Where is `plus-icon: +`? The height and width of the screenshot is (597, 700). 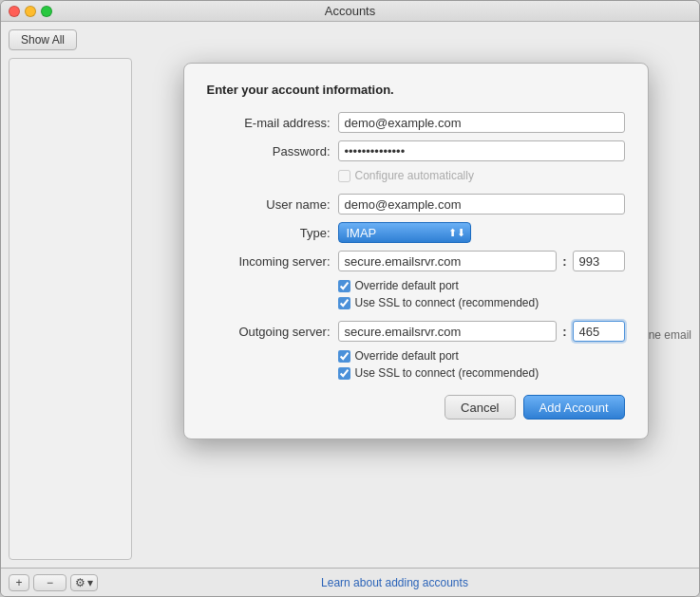 plus-icon: + is located at coordinates (19, 583).